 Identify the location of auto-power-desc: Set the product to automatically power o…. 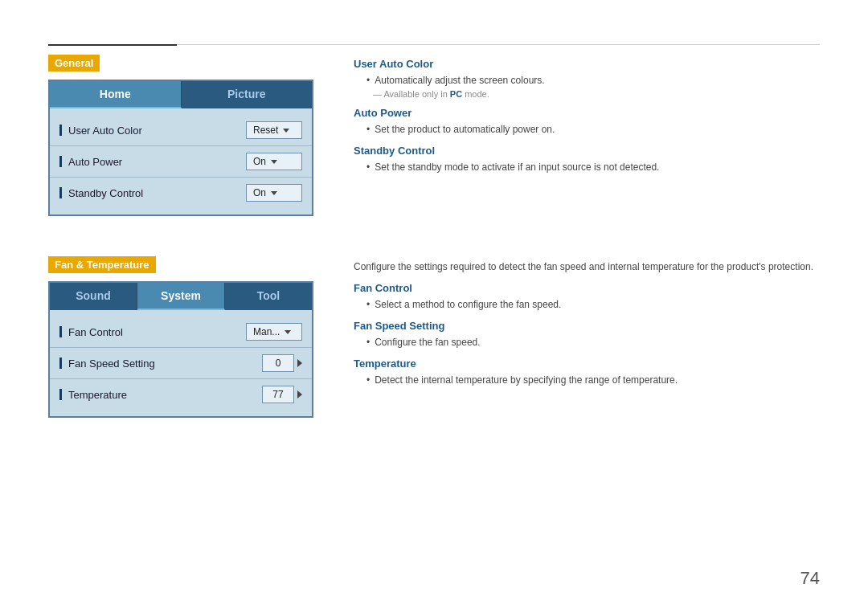
(593, 129).